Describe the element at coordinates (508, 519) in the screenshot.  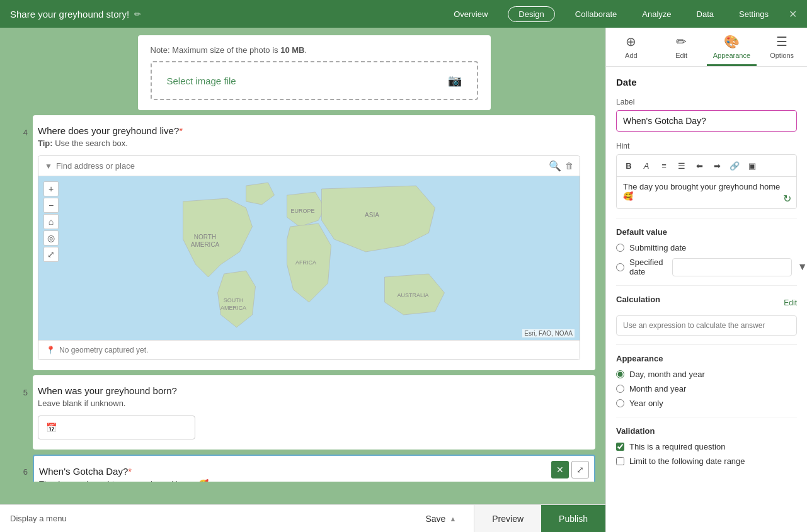
I see `preview-button: Preview` at that location.